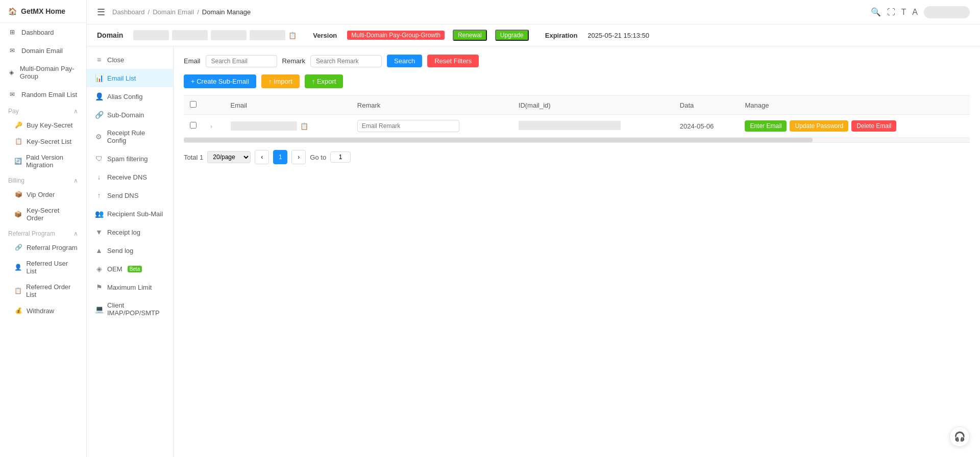  Describe the element at coordinates (324, 82) in the screenshot. I see `export-button: ↑ Export` at that location.